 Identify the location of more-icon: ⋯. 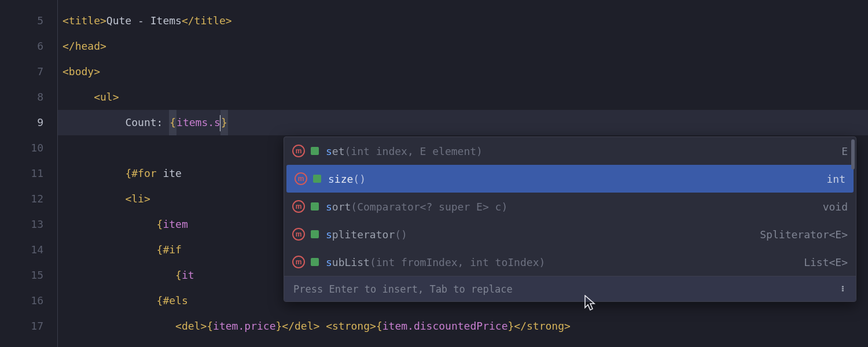
(843, 289).